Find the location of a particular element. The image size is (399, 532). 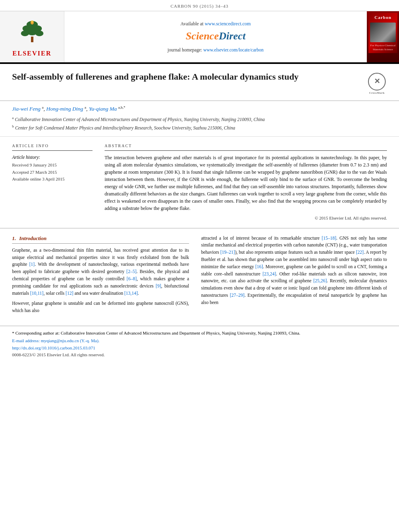

article-history-label: Article history: is located at coordinates (52, 157).